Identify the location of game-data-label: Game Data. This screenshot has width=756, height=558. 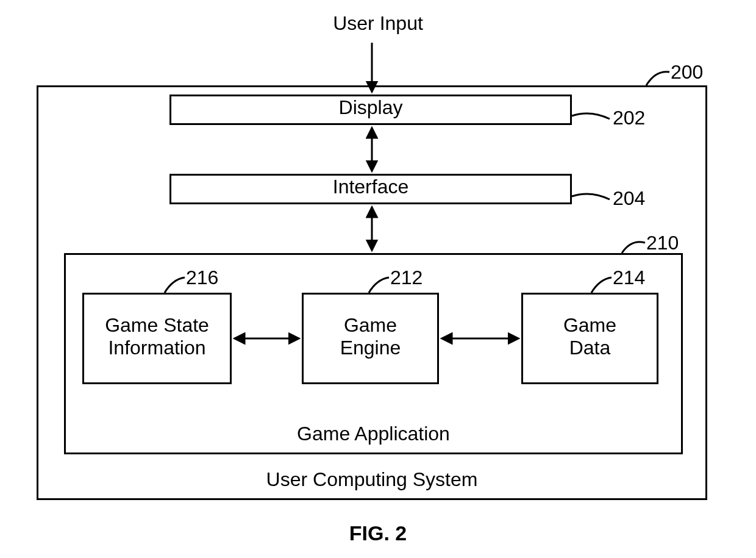
(590, 337).